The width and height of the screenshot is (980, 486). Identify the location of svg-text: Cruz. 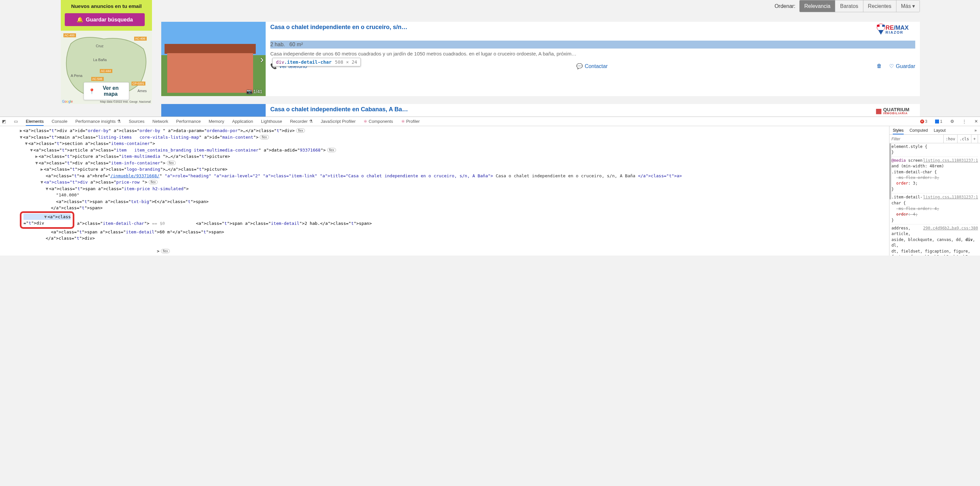
(100, 46).